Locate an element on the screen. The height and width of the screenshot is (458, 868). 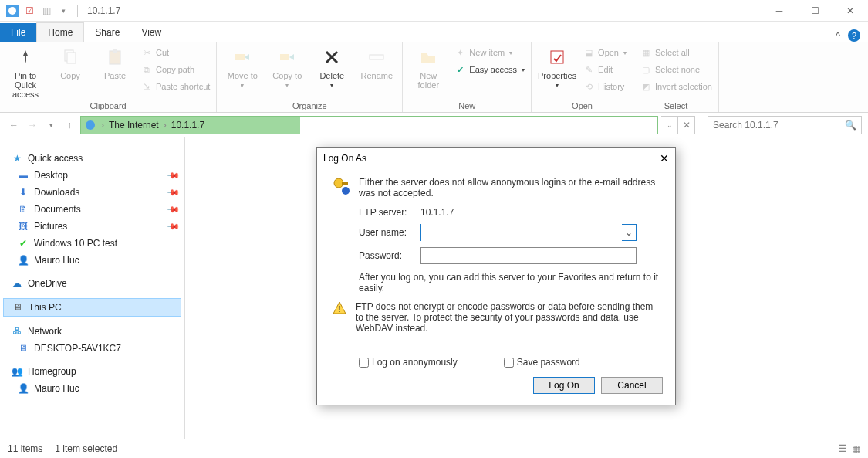
anonymous-checkbox-input is located at coordinates (364, 363).